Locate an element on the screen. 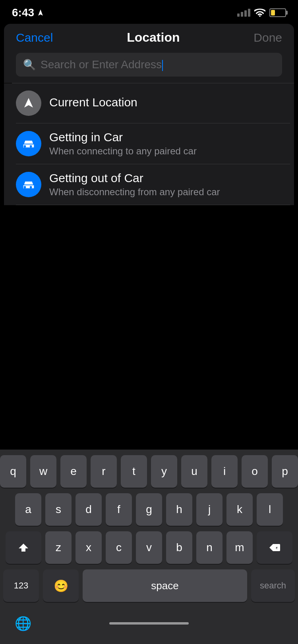 The height and width of the screenshot is (644, 298). home-indicator-container is located at coordinates (149, 623).